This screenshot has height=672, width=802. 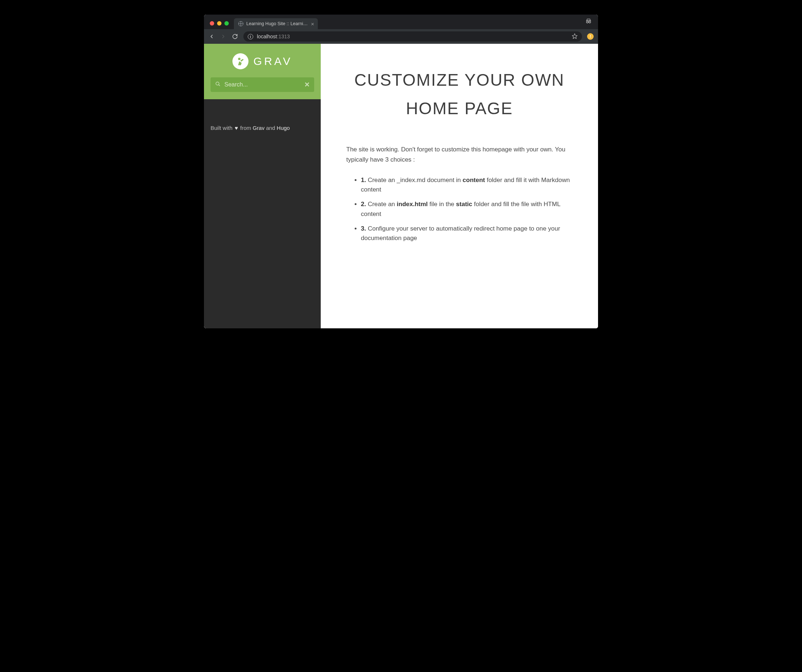 I want to click on choices-list: 1. Create an _index.md document in conte…, so click(x=459, y=209).